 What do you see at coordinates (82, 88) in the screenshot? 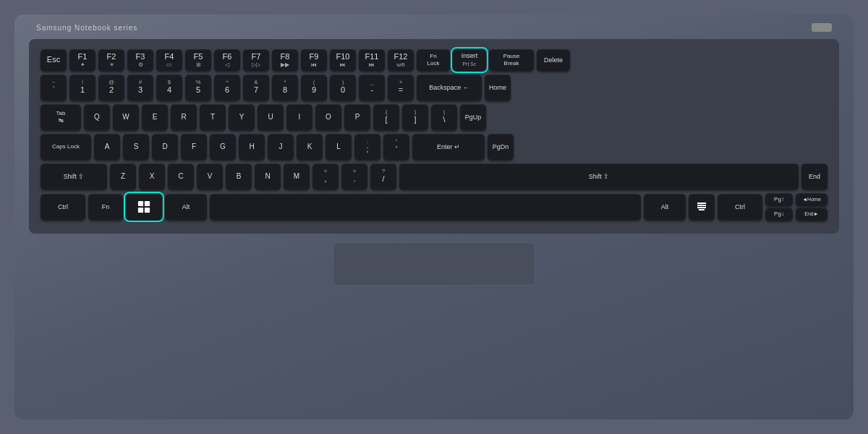
I see `key-1: !1` at bounding box center [82, 88].